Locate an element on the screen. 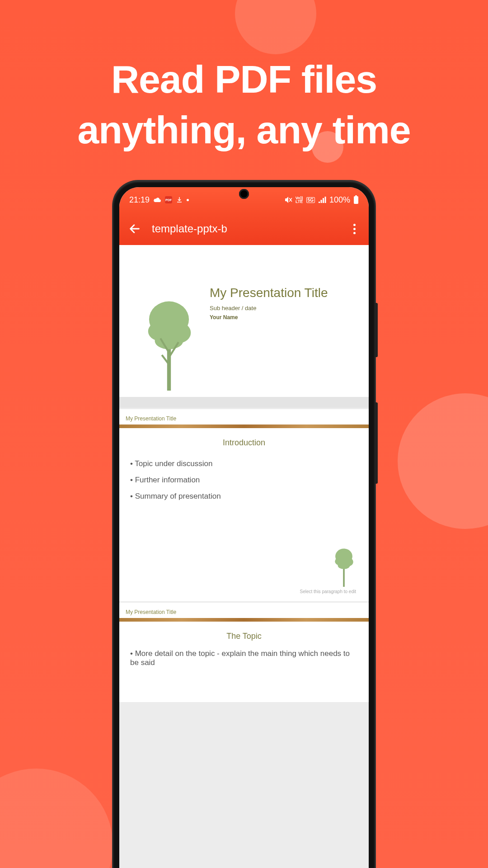 This screenshot has height=868, width=488. signal-icon is located at coordinates (322, 200).